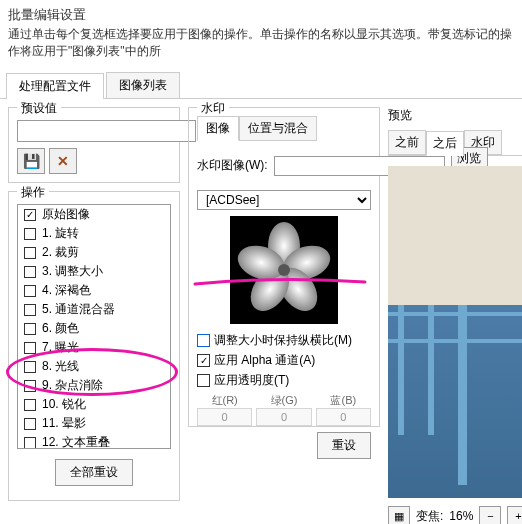 This screenshot has width=522, height=524. What do you see at coordinates (204, 380) in the screenshot?
I see `checkbox-transparency` at bounding box center [204, 380].